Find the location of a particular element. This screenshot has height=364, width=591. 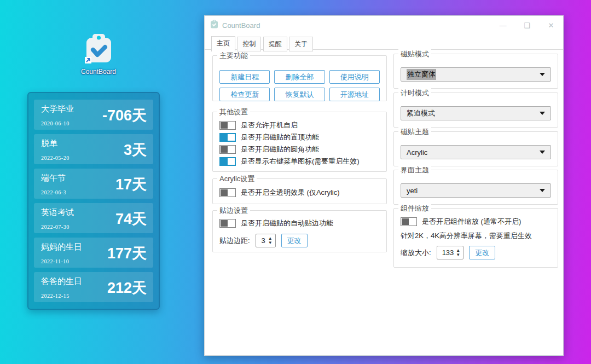

tab-control: 控制 is located at coordinates (249, 44).